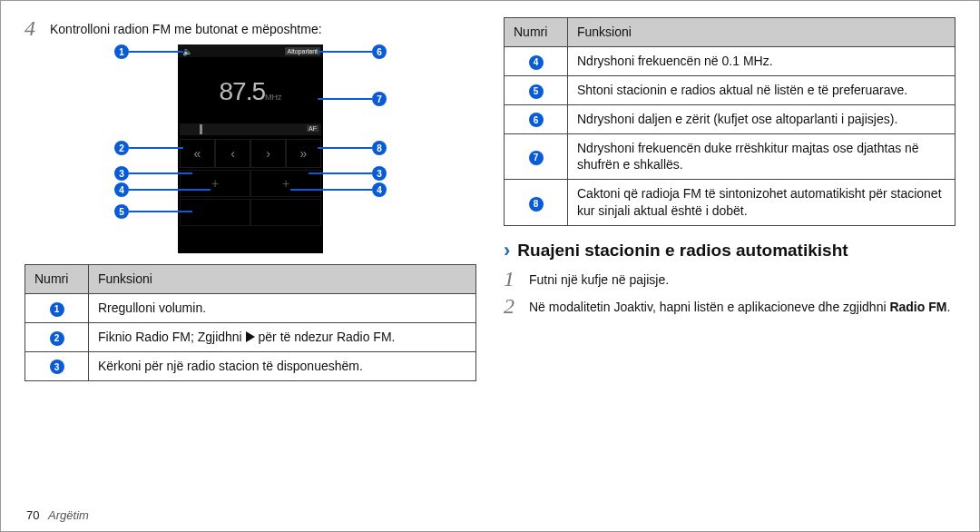 Image resolution: width=980 pixels, height=532 pixels. Describe the element at coordinates (513, 279) in the screenshot. I see `step-number: 1` at that location.